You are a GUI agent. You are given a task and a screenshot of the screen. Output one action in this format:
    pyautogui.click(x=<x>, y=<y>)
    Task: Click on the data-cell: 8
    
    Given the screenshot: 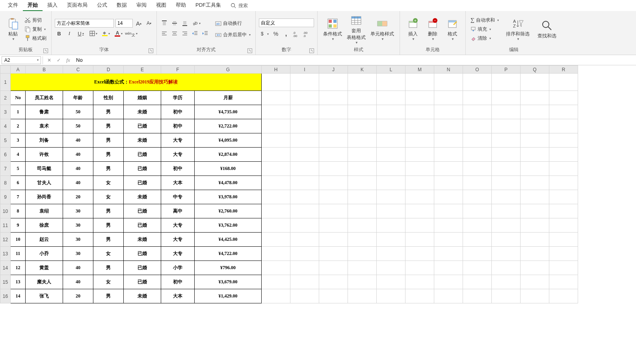 What is the action you would take?
    pyautogui.click(x=18, y=211)
    